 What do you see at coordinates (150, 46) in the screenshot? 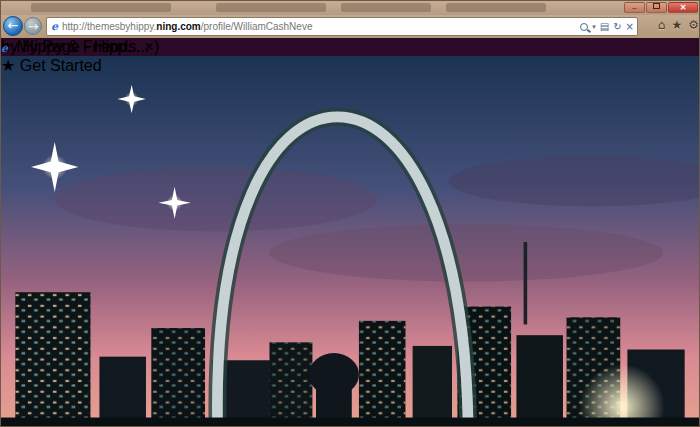
I see `tab-close-icon: ×` at bounding box center [150, 46].